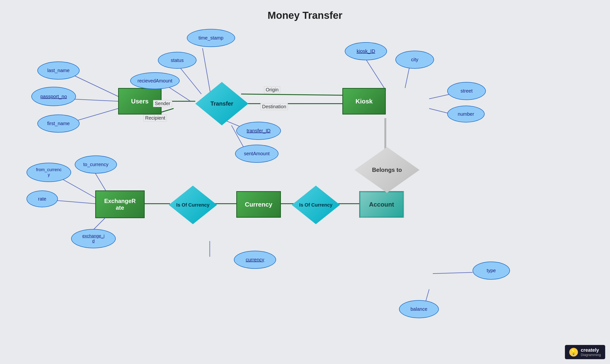 The image size is (610, 364). I want to click on attr-kiosk-id: kiosk_ID, so click(366, 51).